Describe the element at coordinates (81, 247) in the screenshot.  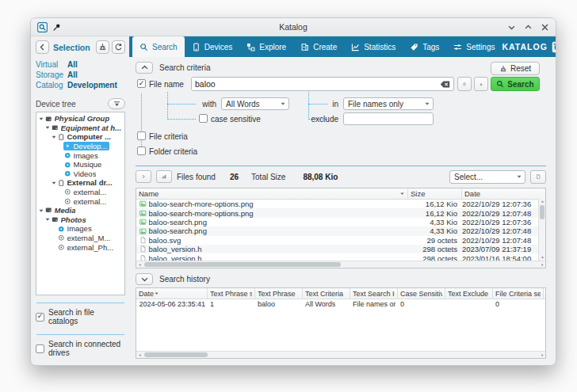
I see `tree-item: external_Ph...` at that location.